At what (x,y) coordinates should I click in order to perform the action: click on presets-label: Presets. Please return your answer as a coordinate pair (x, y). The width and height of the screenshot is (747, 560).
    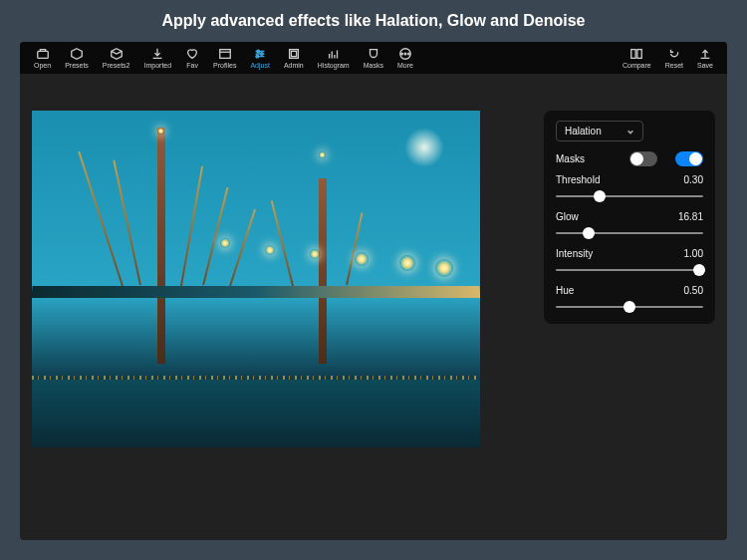
    Looking at the image, I should click on (77, 66).